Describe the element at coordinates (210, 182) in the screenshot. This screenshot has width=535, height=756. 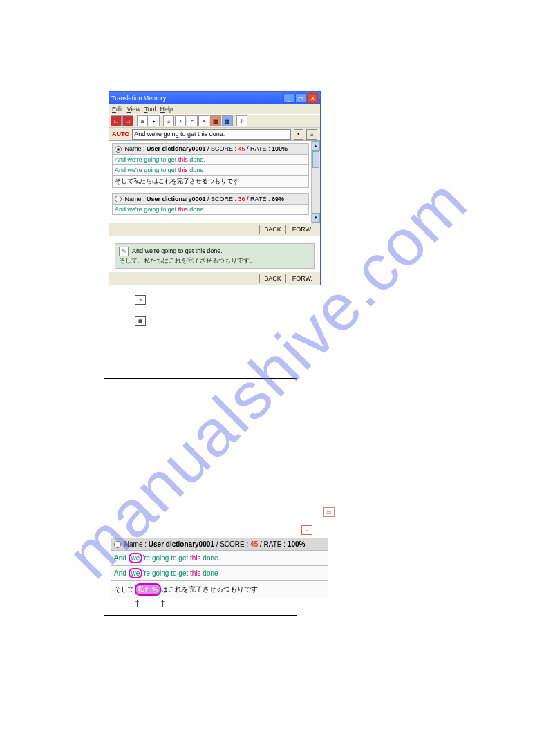
I see `result-row: そして私たちはこれを完了させるつもりです` at that location.